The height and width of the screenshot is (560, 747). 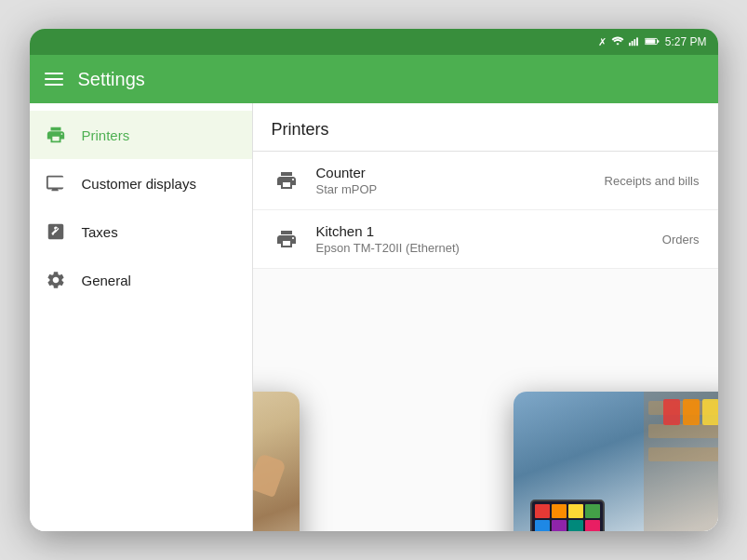 I want to click on printer-counter-role: Receipts and bills, so click(x=652, y=180).